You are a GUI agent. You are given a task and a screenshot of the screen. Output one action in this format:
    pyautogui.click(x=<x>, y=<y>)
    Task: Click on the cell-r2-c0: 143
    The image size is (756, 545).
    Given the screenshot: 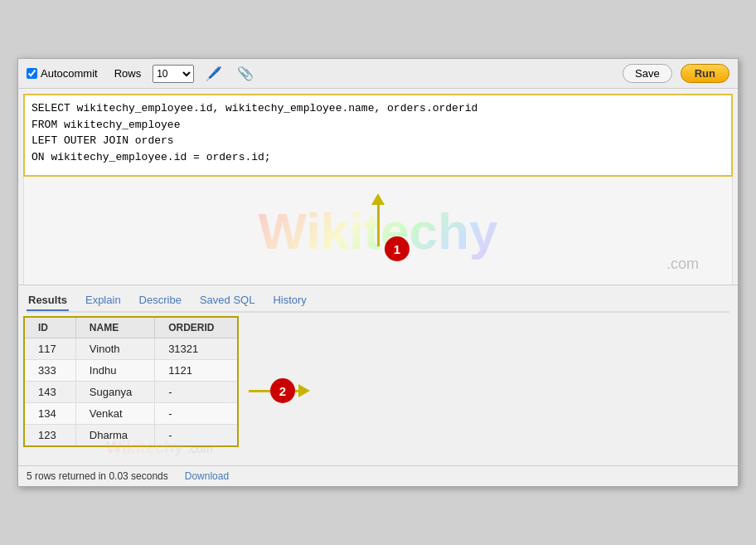 What is the action you would take?
    pyautogui.click(x=50, y=392)
    